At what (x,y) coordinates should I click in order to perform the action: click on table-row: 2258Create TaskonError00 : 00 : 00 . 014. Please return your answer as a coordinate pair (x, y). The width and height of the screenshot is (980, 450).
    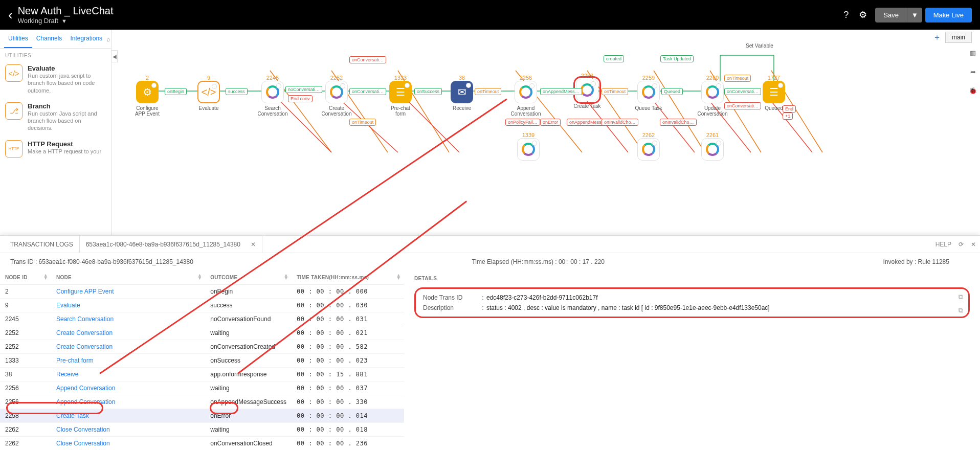
    Looking at the image, I should click on (202, 416).